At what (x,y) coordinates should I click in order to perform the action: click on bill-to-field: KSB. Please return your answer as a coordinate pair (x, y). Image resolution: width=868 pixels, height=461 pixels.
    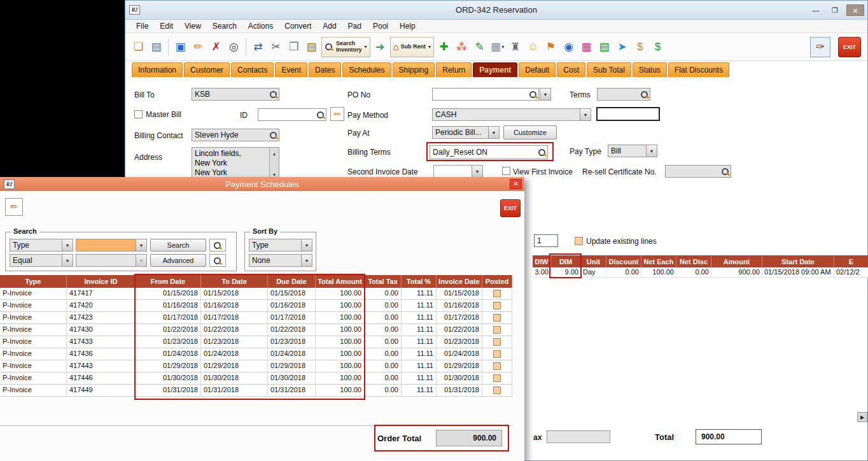
    Looking at the image, I should click on (235, 94).